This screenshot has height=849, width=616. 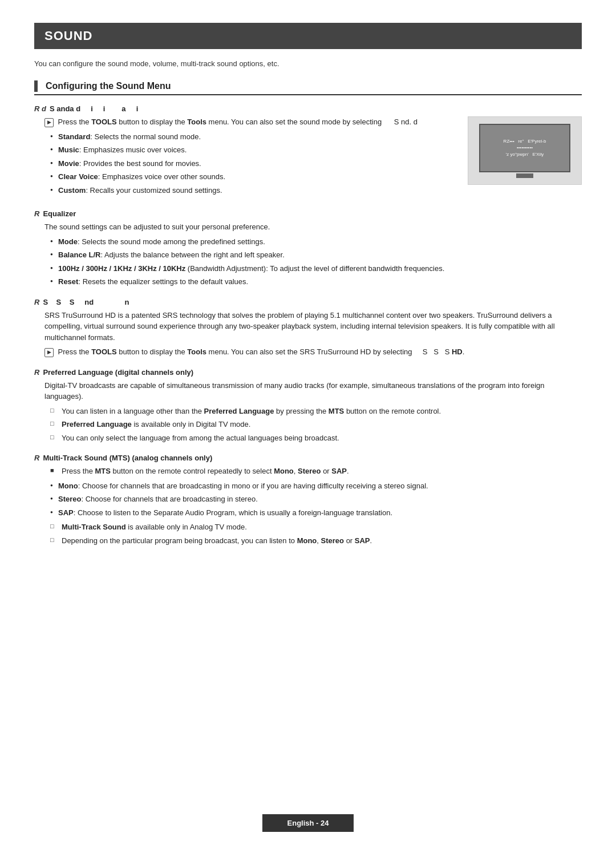 What do you see at coordinates (308, 64) in the screenshot?
I see `intro-text: You can configure the sound mode, volume…` at bounding box center [308, 64].